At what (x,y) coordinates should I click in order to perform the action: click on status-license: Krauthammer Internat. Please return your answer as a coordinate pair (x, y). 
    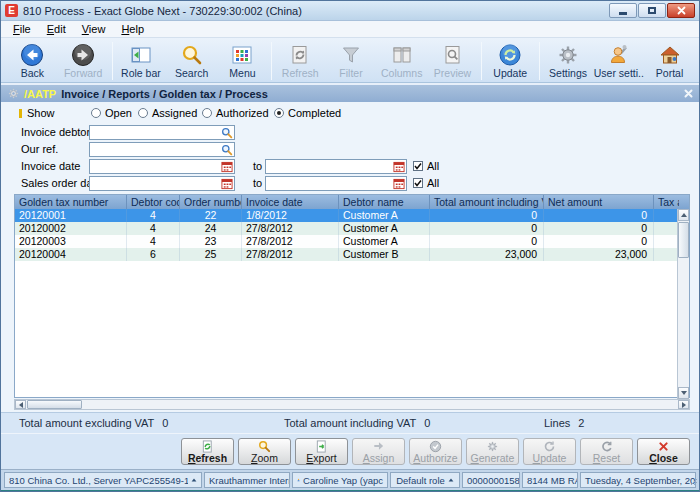
    Looking at the image, I should click on (247, 480).